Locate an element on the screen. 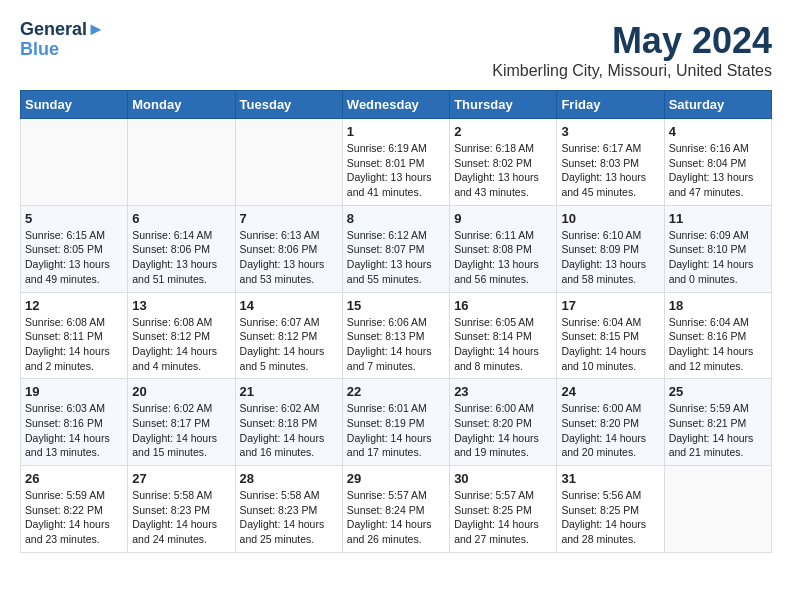 Image resolution: width=792 pixels, height=612 pixels. calendar-day-11: 11Sunrise: 6:09 AM Sunset: 8:10 PM Dayli… is located at coordinates (718, 248).